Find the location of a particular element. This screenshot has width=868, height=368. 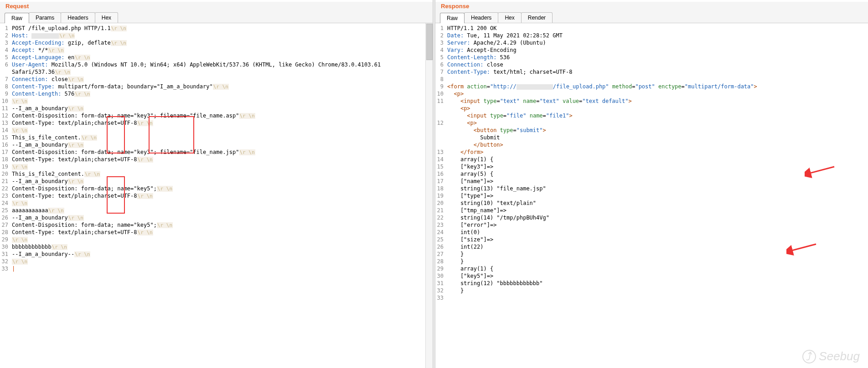

response-tabs: RawHeadersHexRender is located at coordinates (652, 18).